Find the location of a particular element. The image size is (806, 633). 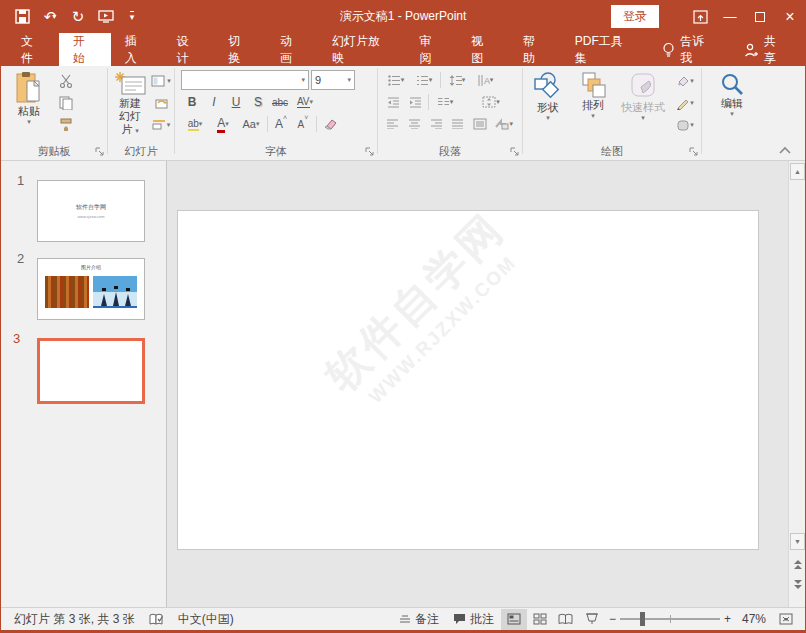

shapes-button: 形状 ▾ is located at coordinates (548, 106).